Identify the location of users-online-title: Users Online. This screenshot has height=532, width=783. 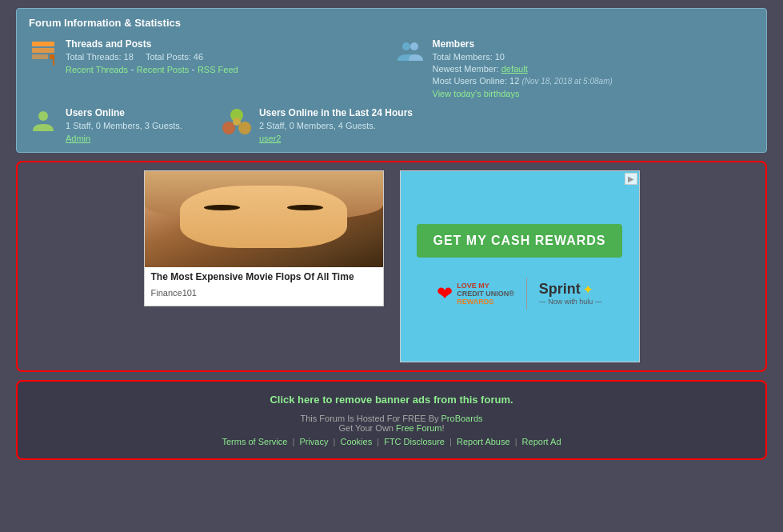
(124, 113).